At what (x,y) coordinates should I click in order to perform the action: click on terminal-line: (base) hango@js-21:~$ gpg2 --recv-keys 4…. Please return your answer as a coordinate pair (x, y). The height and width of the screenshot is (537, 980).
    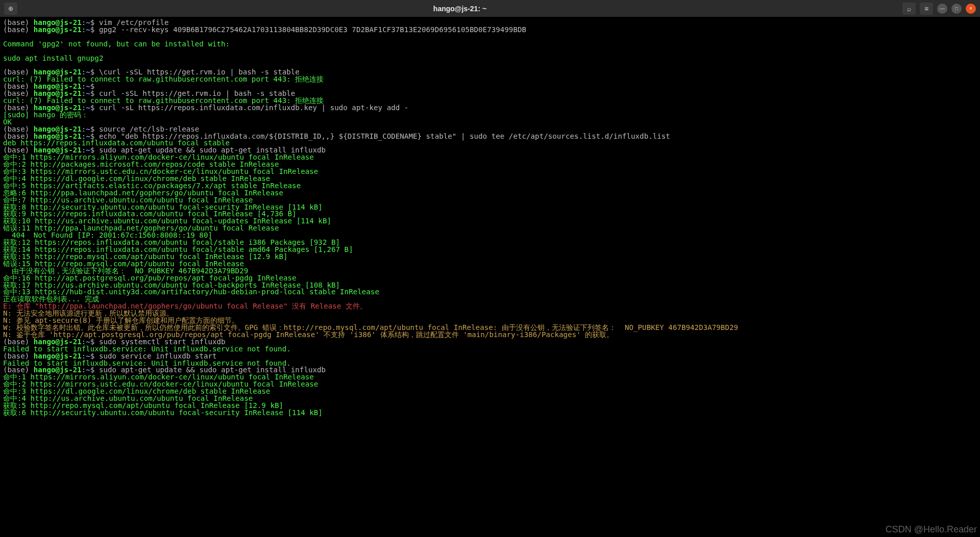
    Looking at the image, I should click on (490, 30).